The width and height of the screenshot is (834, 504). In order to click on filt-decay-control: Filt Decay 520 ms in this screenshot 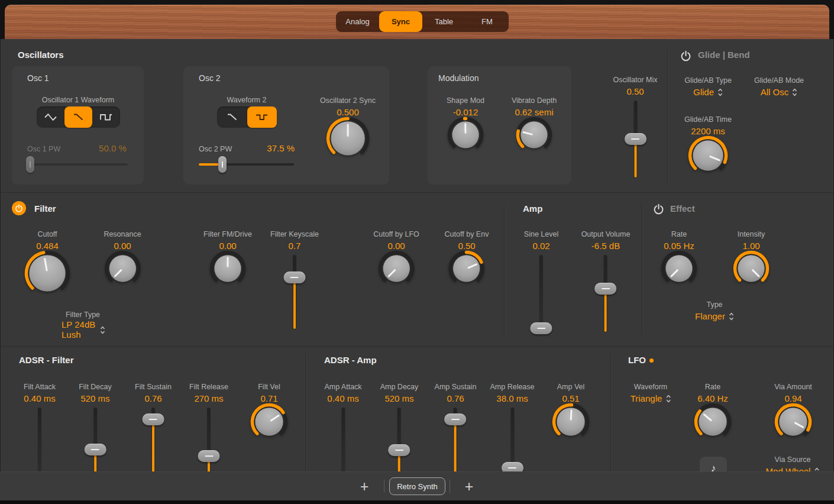, I will do `click(95, 427)`.